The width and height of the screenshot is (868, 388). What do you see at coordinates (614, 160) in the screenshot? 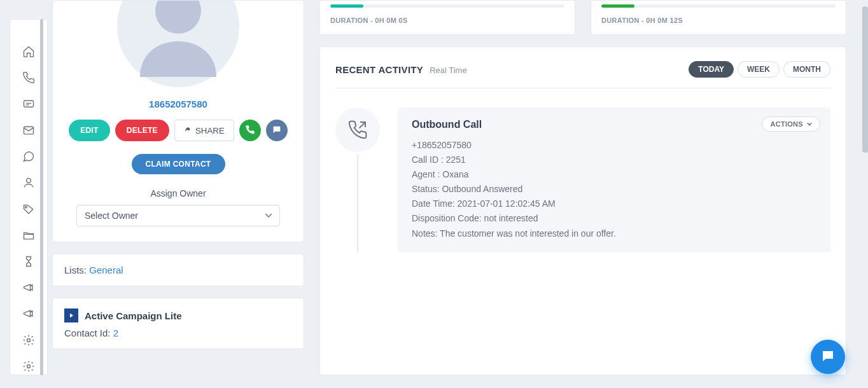
I see `entry-call-id: Call ID : 2251` at bounding box center [614, 160].